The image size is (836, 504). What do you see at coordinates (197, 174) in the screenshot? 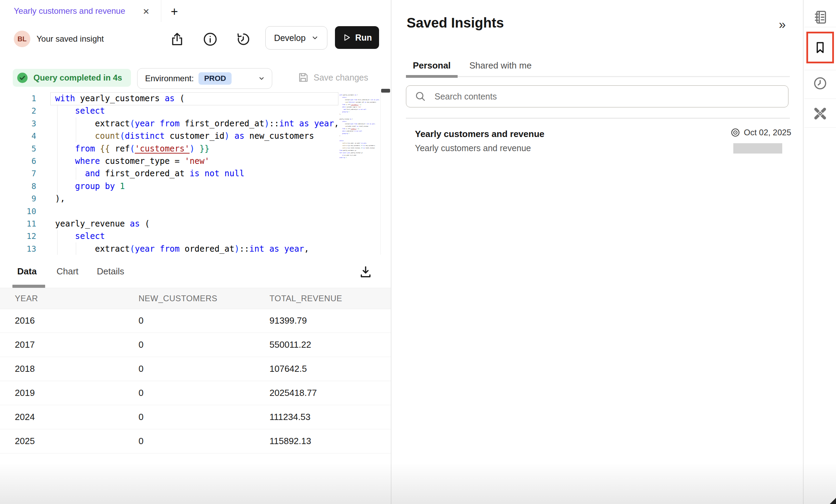
I see `code-line: and first_ordered_at is not null` at bounding box center [197, 174].